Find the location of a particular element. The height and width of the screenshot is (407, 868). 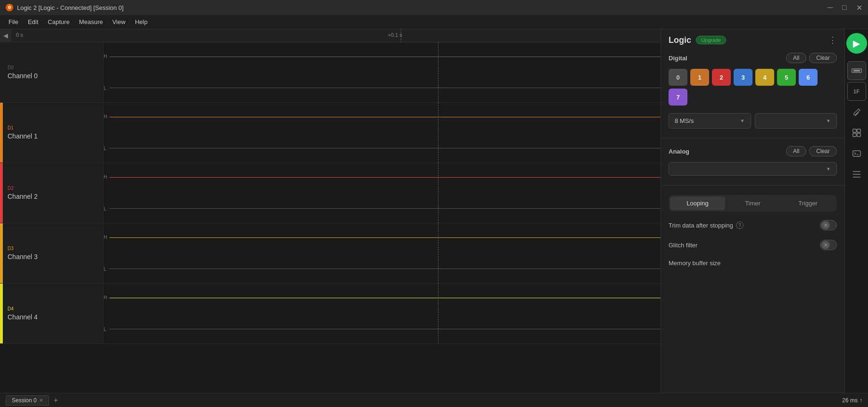

menubar: File Edit Capture Measure View Help is located at coordinates (434, 22).